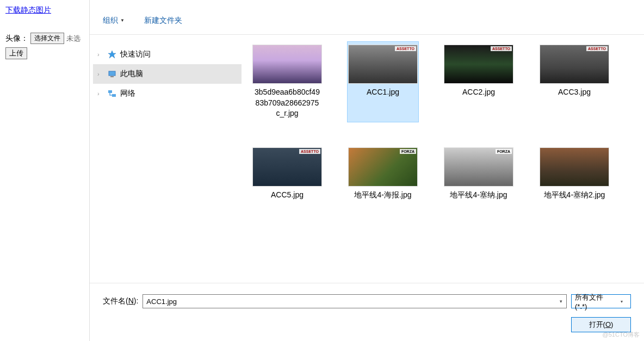 The width and height of the screenshot is (644, 341). Describe the element at coordinates (355, 301) in the screenshot. I see `filename-combo: ▾` at that location.